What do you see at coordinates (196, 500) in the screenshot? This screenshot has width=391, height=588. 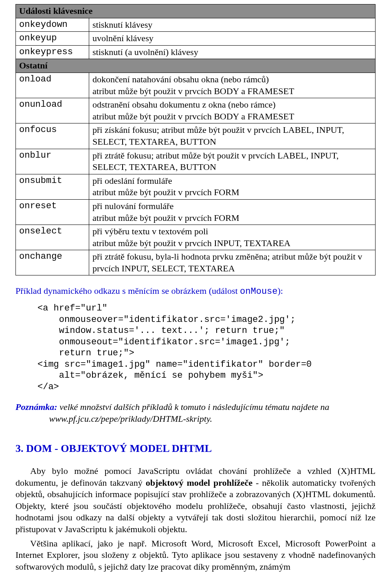 I see `body-paragraph-1: Aby bylo možné pomocí JavaScriptu ovláda…` at bounding box center [196, 500].